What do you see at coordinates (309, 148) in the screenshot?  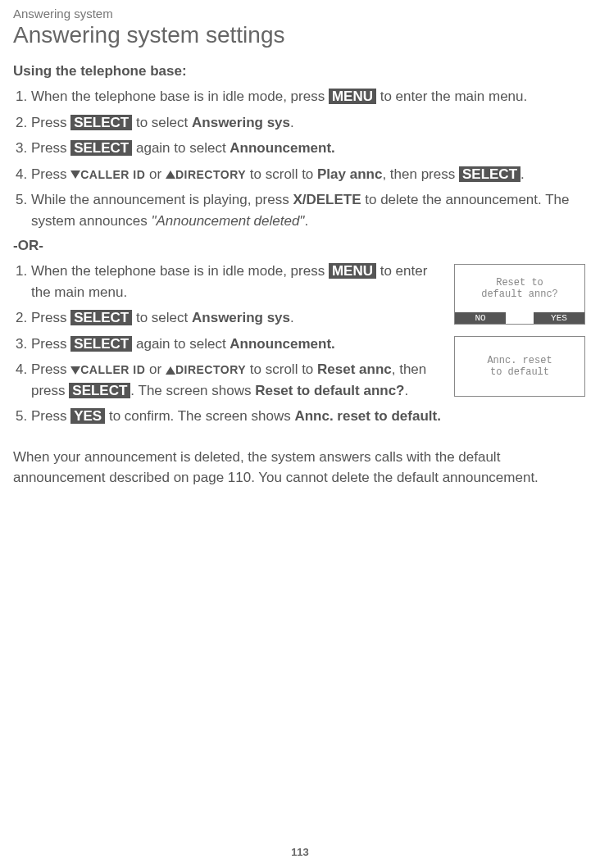 I see `step-a3: Press SELECT again to select Announcemen…` at bounding box center [309, 148].